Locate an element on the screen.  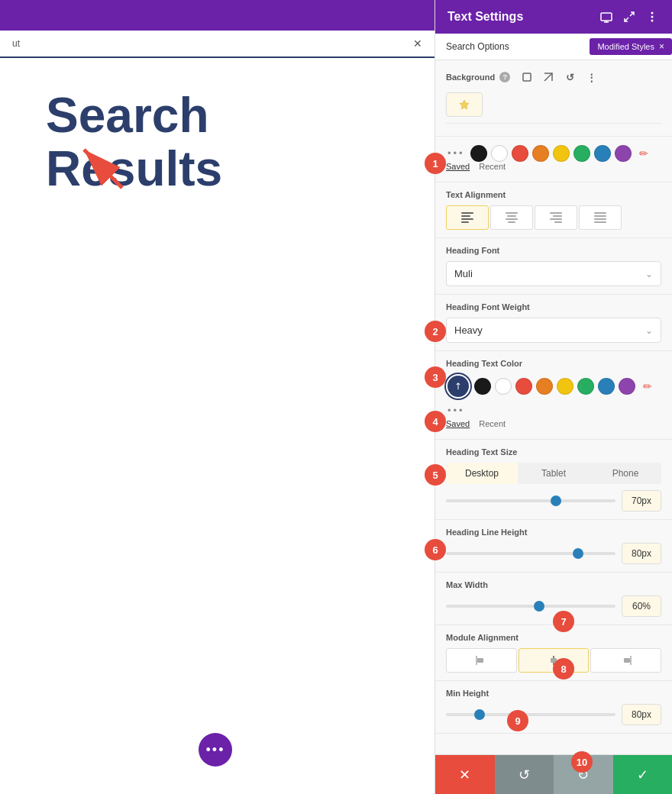
text-size-slider-thumb is located at coordinates (556, 501).